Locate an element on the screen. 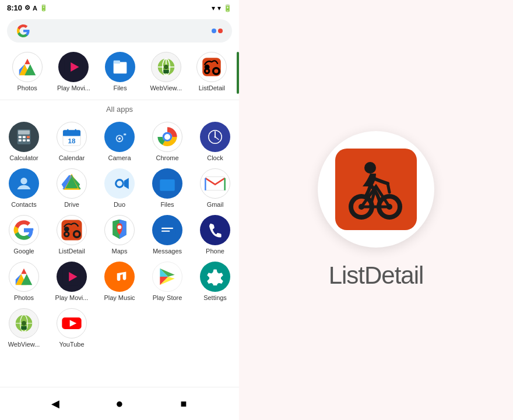 The image size is (513, 420). app-webview-top: WebView... is located at coordinates (166, 72).